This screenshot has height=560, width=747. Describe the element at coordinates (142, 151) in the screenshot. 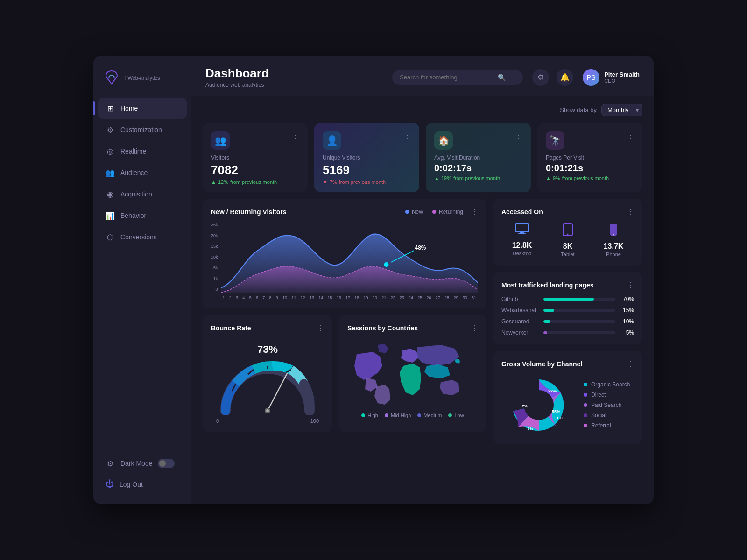

I see `sidebar-item-realtime: ◎ Realtime` at that location.